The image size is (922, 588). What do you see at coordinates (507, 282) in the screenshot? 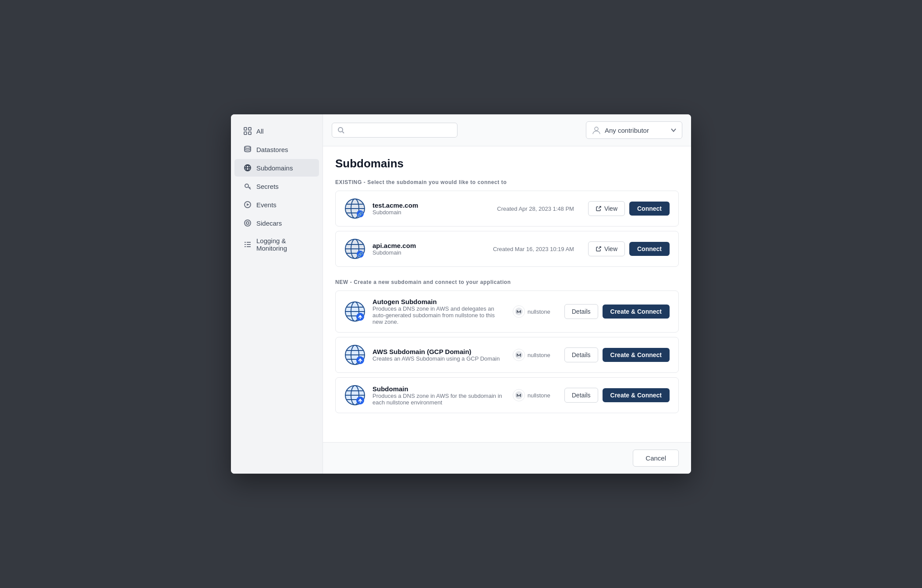
I see `new-section-label: NEW - Create a new subdomain and connect…` at bounding box center [507, 282].